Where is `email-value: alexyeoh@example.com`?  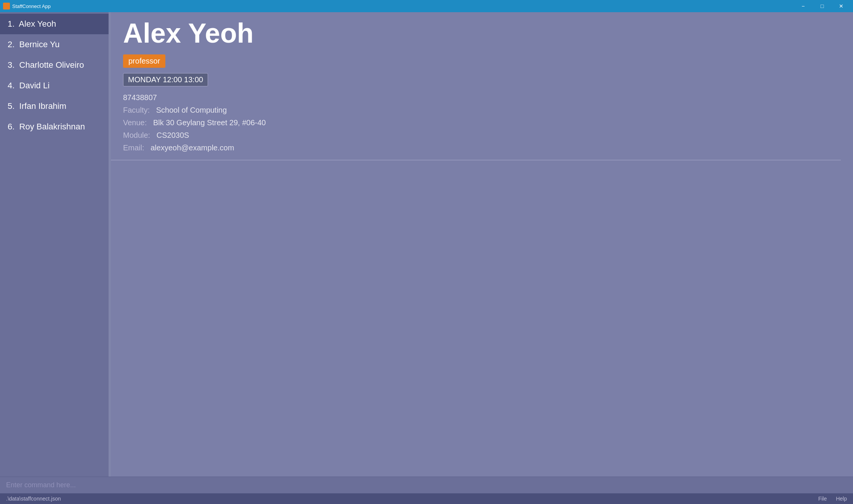 email-value: alexyeoh@example.com is located at coordinates (192, 148).